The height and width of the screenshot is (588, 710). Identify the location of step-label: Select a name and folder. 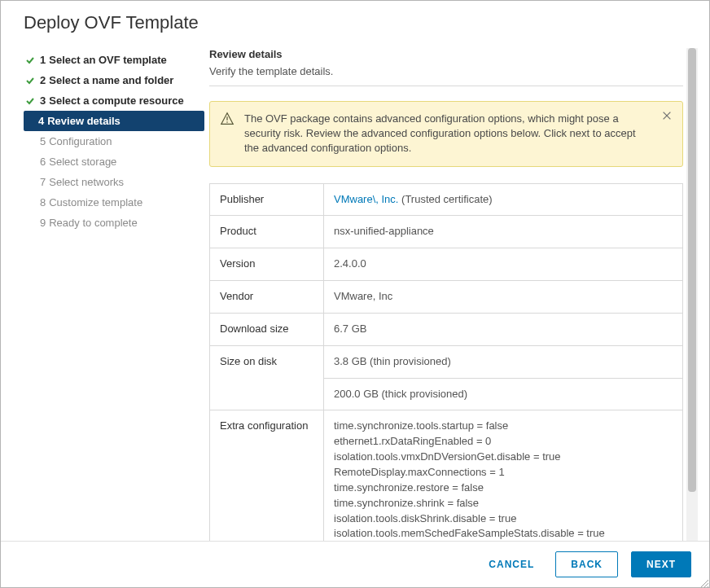
(111, 80).